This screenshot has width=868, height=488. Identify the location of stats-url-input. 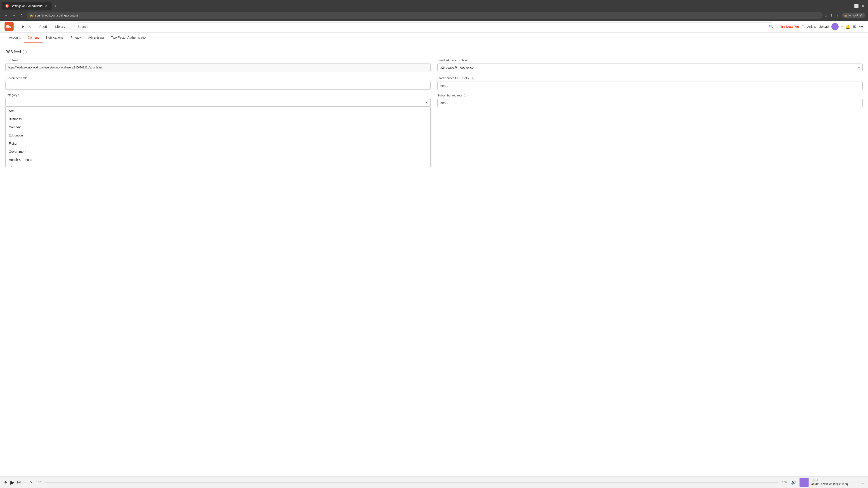
(650, 86).